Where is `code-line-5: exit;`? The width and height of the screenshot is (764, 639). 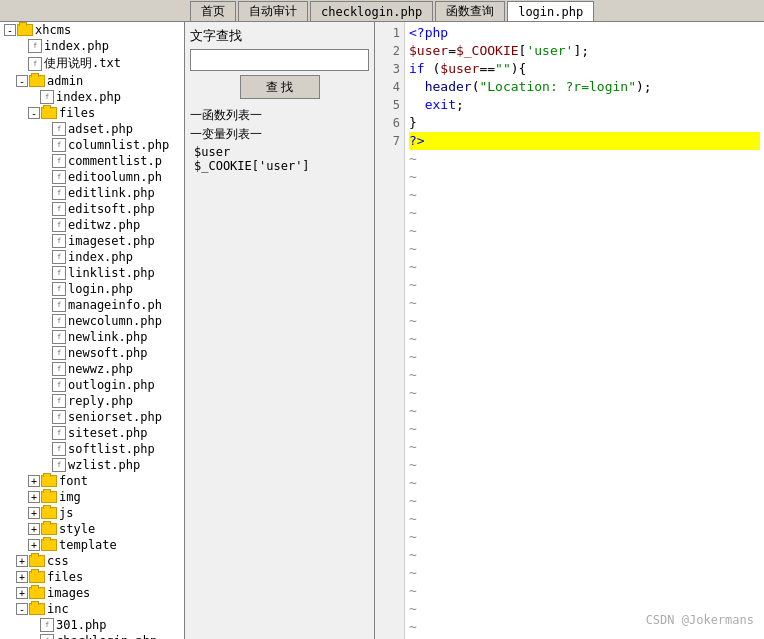 code-line-5: exit; is located at coordinates (584, 105).